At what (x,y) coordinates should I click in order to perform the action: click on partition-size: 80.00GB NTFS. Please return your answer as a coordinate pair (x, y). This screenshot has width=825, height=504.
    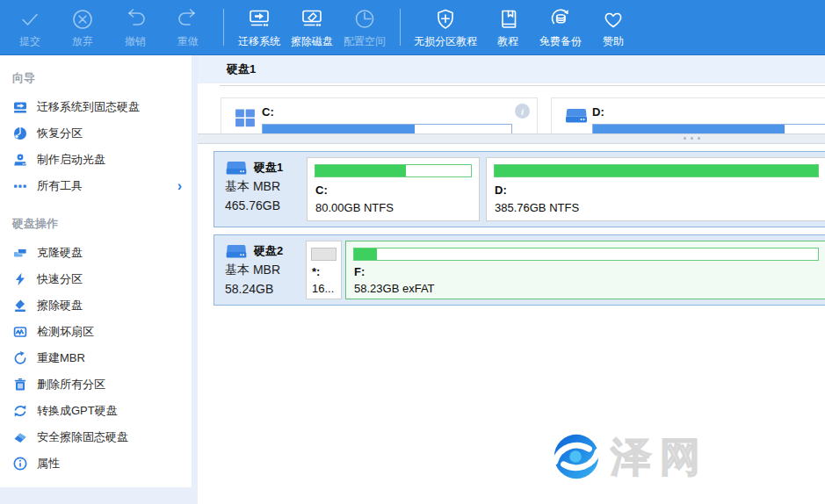
    Looking at the image, I should click on (355, 207).